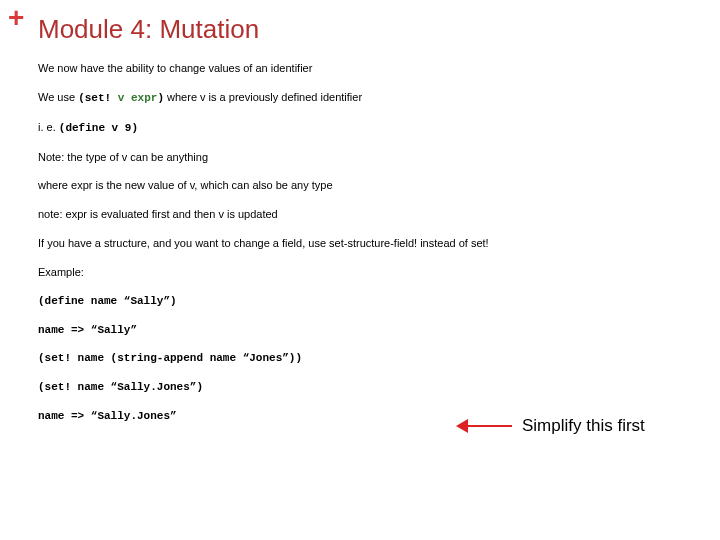 This screenshot has width=720, height=540. I want to click on callout-text: Simplify this first, so click(584, 426).